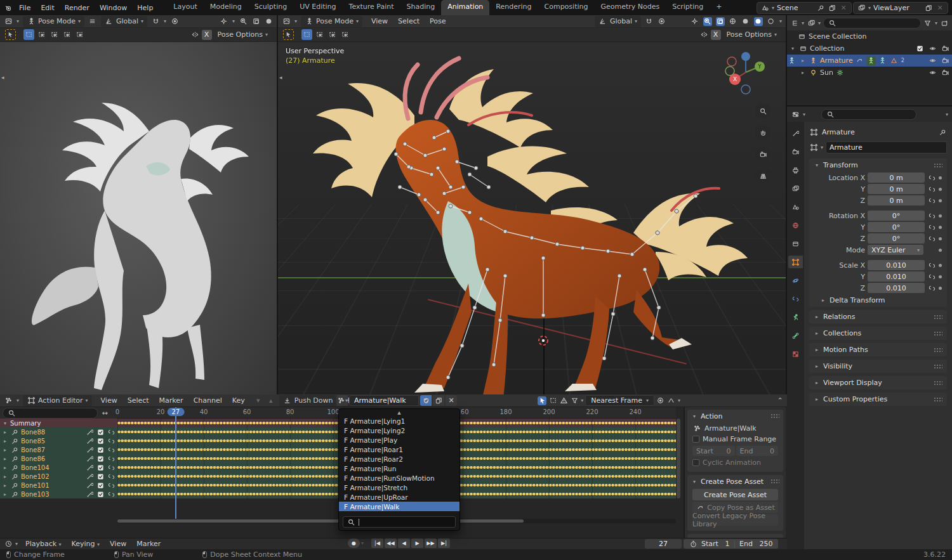  What do you see at coordinates (15, 476) in the screenshot?
I see `pin-icon` at bounding box center [15, 476].